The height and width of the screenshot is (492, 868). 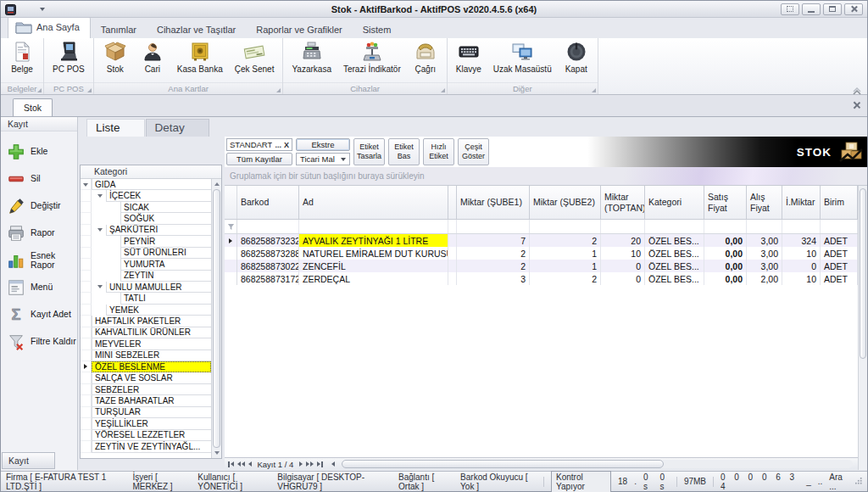 I want to click on cell: ZENCEFİL, so click(x=374, y=266).